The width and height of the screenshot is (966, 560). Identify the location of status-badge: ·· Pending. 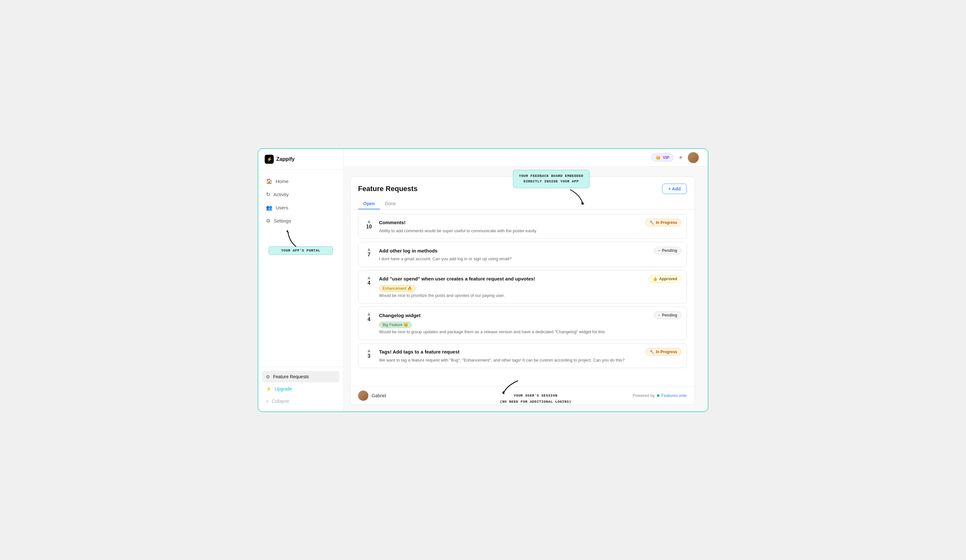
(668, 315).